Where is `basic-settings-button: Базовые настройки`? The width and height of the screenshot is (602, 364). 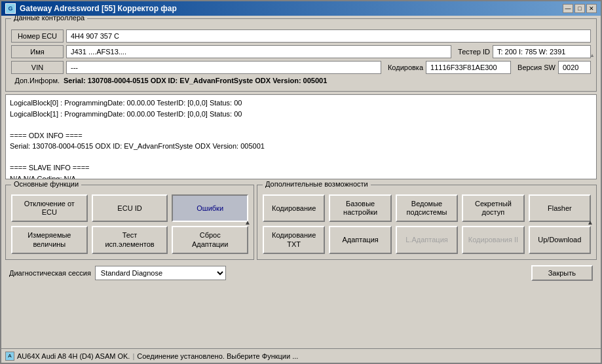 basic-settings-button: Базовые настройки is located at coordinates (360, 208).